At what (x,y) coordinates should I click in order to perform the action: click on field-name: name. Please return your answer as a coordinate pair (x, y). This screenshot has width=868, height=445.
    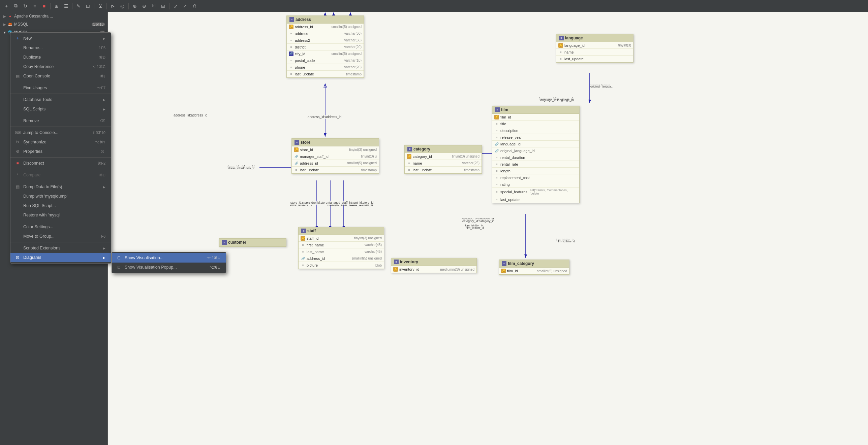
    Looking at the image, I should click on (596, 52).